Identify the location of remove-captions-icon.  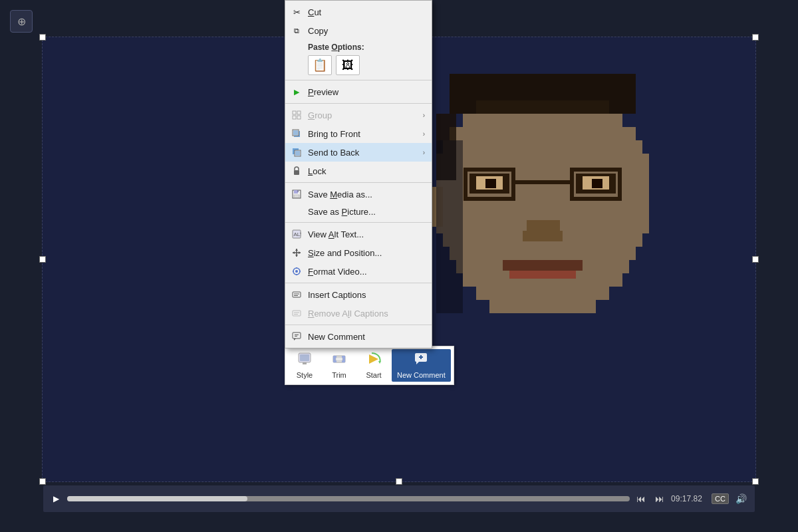
(297, 313).